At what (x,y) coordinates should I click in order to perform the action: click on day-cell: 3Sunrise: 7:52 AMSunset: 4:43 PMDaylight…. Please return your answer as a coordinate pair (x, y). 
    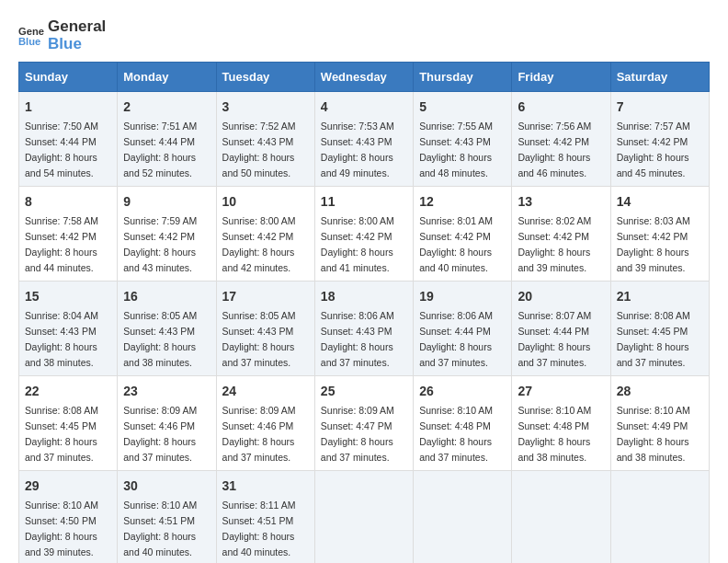
    Looking at the image, I should click on (265, 140).